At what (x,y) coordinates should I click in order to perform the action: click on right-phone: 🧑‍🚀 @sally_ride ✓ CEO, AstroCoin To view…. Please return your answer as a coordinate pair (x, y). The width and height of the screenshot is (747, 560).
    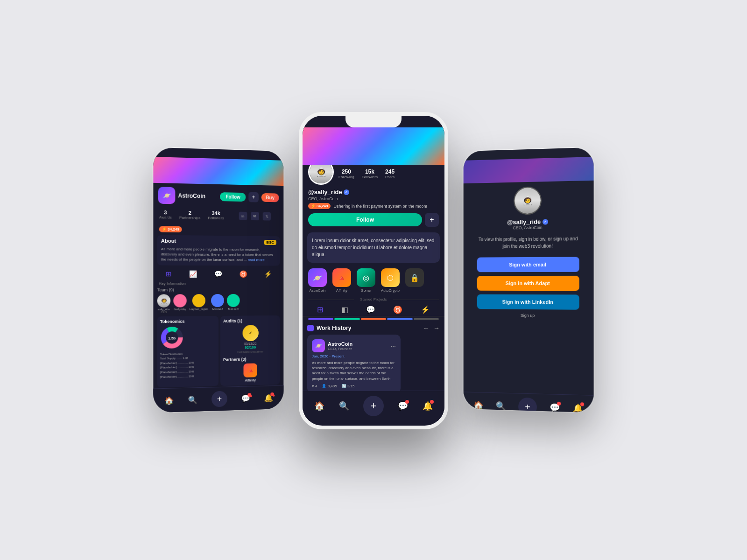
    Looking at the image, I should click on (529, 280).